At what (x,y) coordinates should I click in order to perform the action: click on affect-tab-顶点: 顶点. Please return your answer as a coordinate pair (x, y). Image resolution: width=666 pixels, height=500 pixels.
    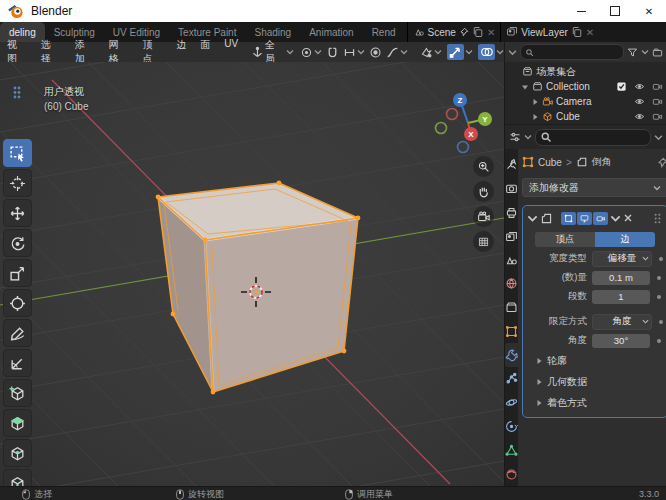
    Looking at the image, I should click on (565, 240).